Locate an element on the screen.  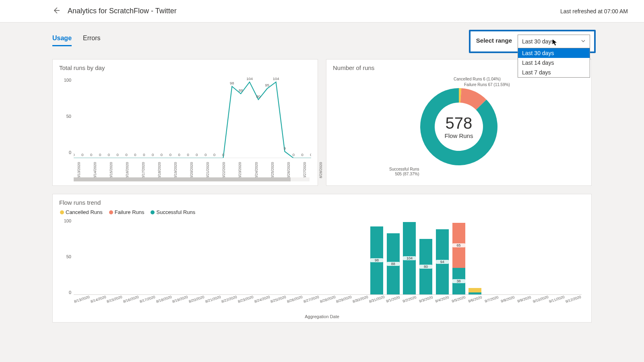
legend-item: Cancelled Runs is located at coordinates (81, 212).